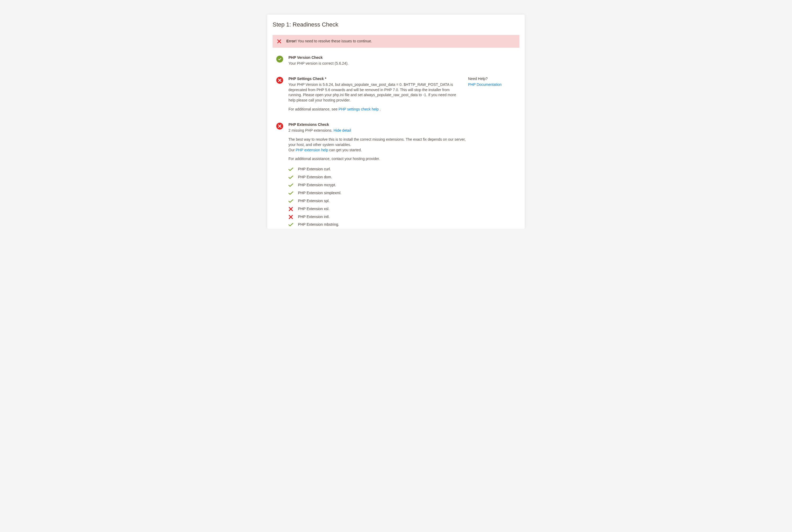 The height and width of the screenshot is (532, 792). What do you see at coordinates (377, 145) in the screenshot?
I see `php-extensions-resolve: The best way to resolve this is to insta…` at bounding box center [377, 145].